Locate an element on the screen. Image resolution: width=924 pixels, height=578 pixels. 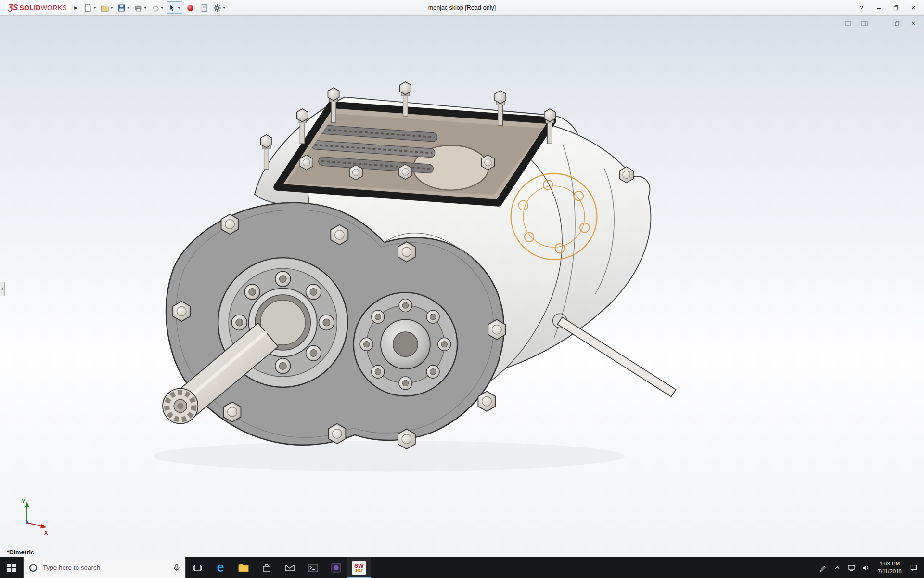
open-button is located at coordinates (107, 8).